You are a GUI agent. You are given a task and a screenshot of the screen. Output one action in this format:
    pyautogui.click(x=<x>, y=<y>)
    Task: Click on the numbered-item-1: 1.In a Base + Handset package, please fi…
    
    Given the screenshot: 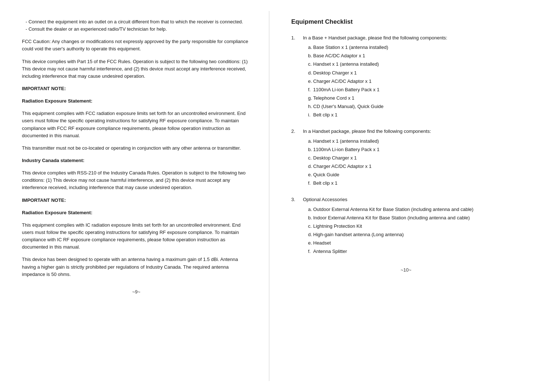 What is the action you would take?
    pyautogui.click(x=406, y=77)
    